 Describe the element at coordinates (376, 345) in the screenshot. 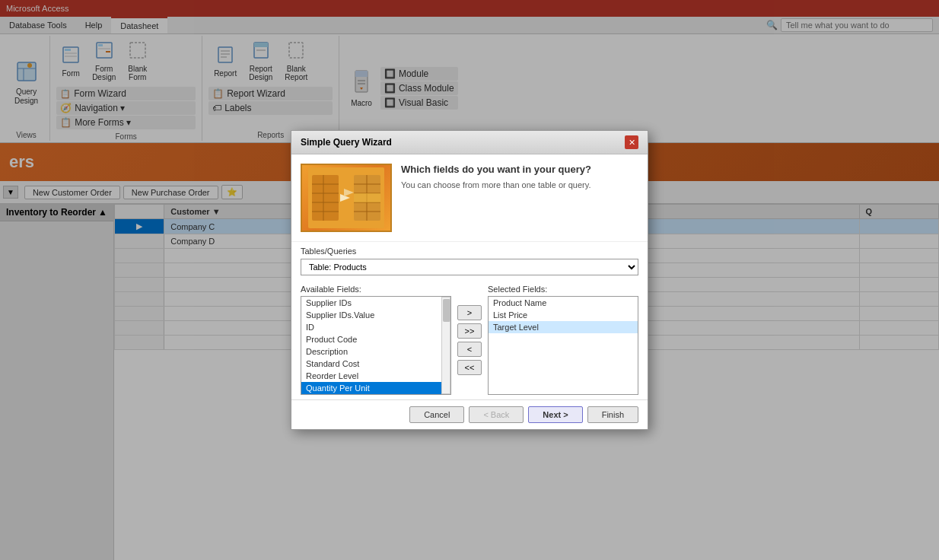

I see `available-fields-container: Supplier IDs Supplier IDs.Value ID Produ…` at that location.